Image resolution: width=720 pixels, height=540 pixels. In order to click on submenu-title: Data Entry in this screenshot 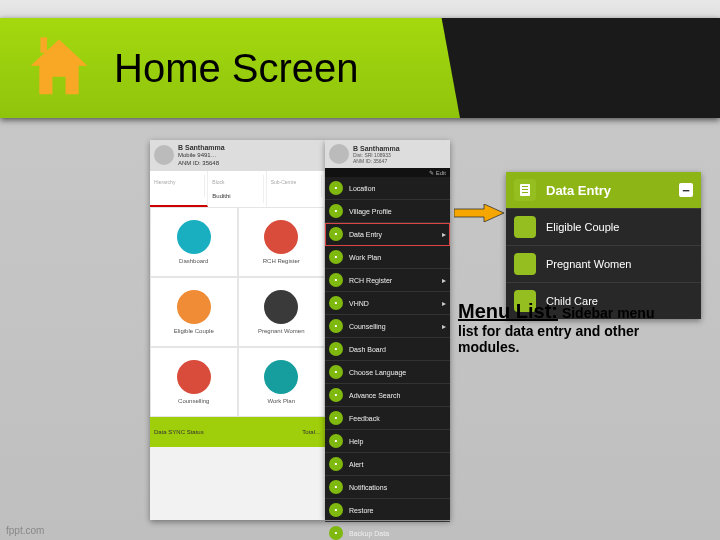, I will do `click(578, 190)`.